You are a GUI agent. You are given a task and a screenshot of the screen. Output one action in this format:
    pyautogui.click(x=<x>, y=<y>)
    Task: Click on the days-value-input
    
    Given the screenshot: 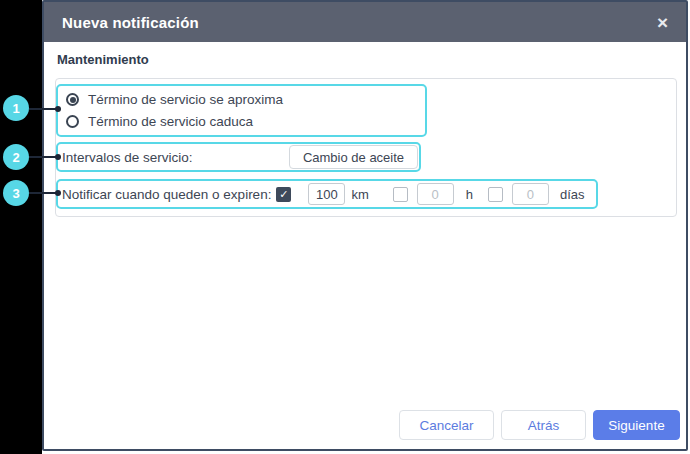 What is the action you would take?
    pyautogui.click(x=530, y=194)
    